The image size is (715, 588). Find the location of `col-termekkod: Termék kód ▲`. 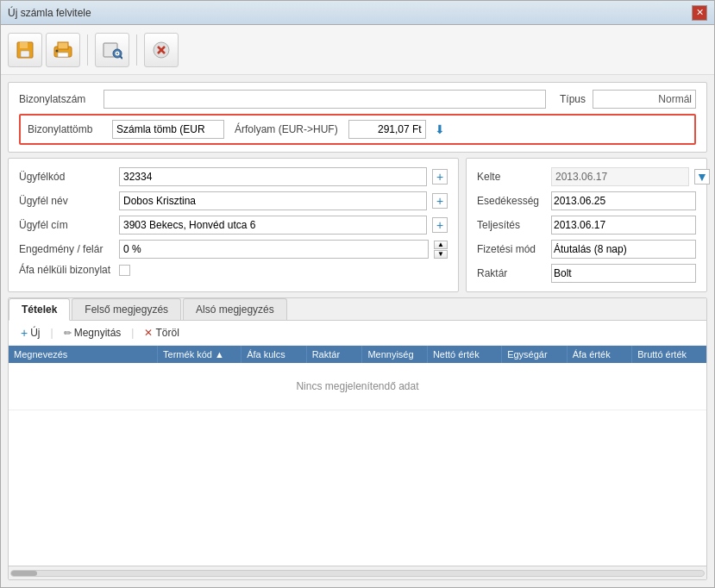

col-termekkod: Termék kód ▲ is located at coordinates (200, 354).